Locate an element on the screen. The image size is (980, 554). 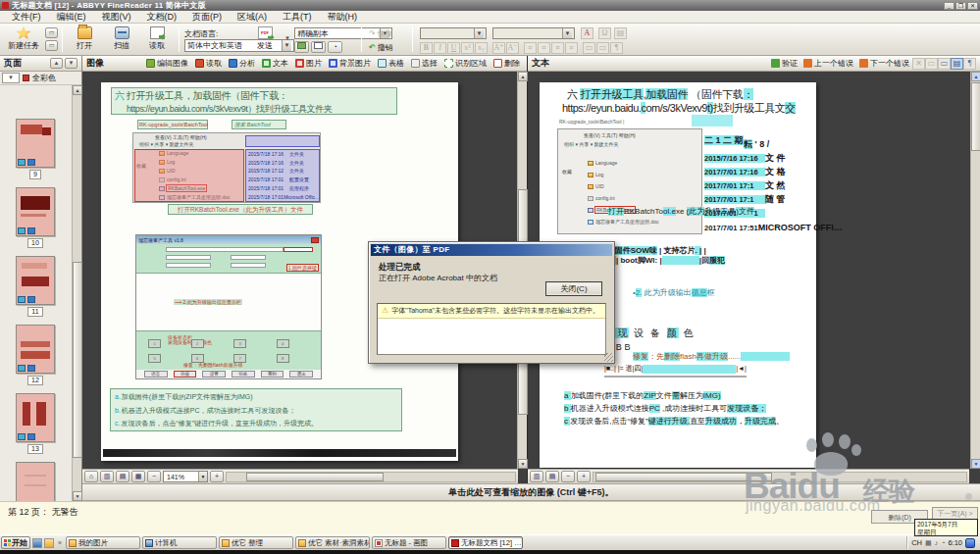
undo-button: ↶ 撤销 is located at coordinates (381, 47).